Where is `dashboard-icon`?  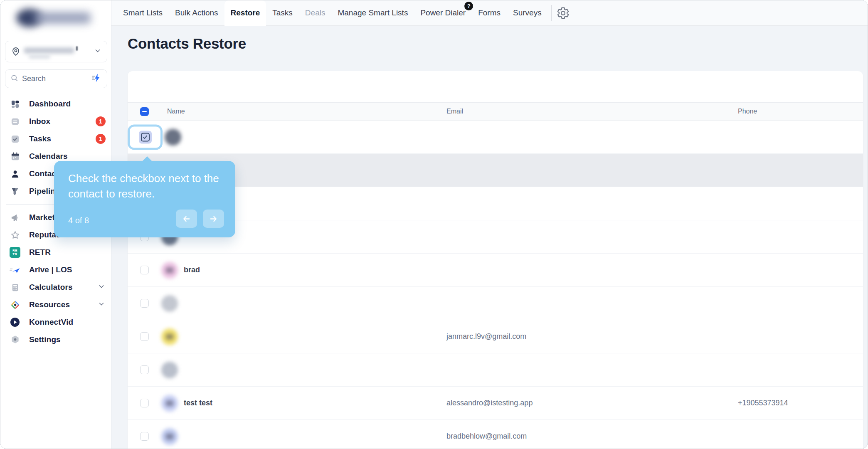
dashboard-icon is located at coordinates (15, 104).